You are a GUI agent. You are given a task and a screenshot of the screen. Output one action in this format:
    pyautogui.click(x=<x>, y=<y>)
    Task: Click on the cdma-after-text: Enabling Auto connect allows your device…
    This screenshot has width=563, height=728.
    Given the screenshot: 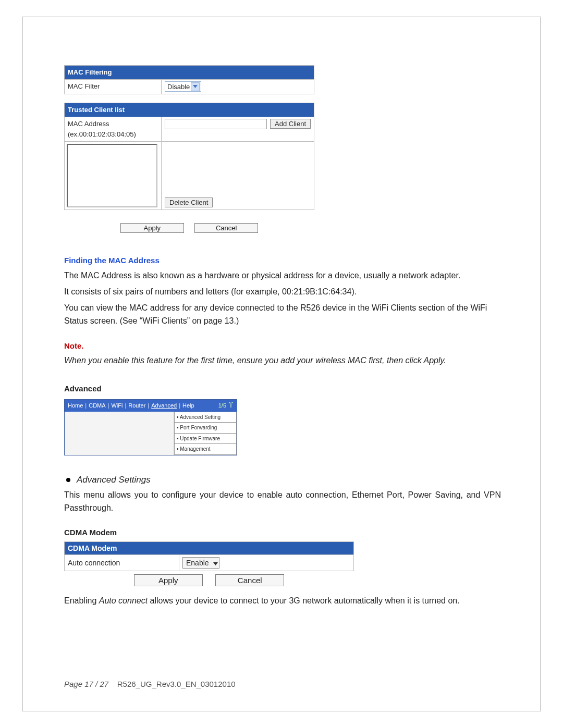 What is the action you would take?
    pyautogui.click(x=283, y=601)
    